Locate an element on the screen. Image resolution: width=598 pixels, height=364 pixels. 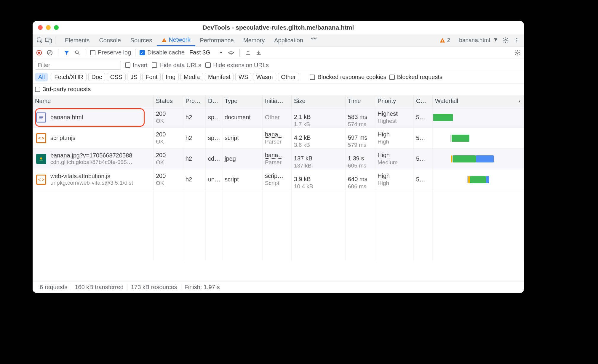
preserve-log-checkbox: Preserve log is located at coordinates (111, 53).